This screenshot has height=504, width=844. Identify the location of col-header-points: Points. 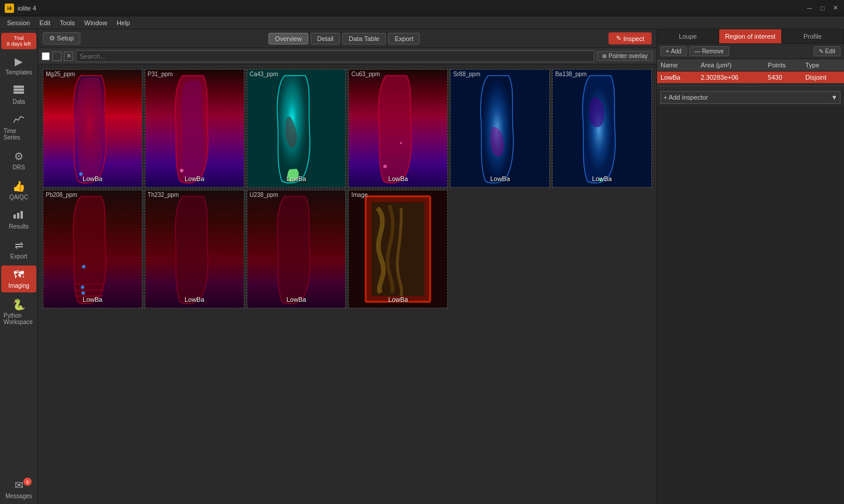
(783, 66).